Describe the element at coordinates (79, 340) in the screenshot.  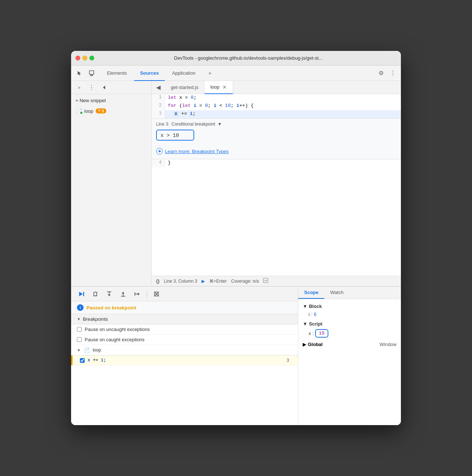
I see `pause-caught-checkbox` at that location.